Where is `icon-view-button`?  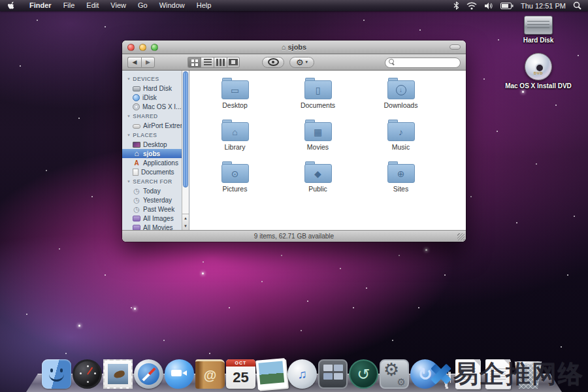 icon-view-button is located at coordinates (194, 63).